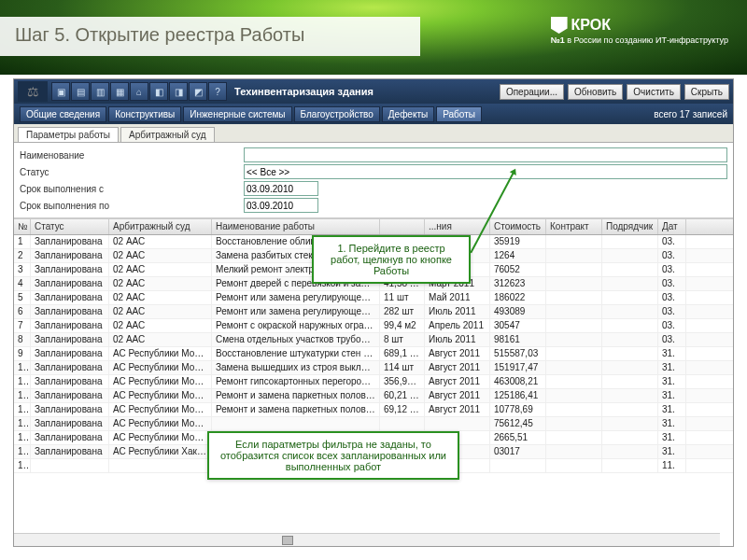  Describe the element at coordinates (458, 298) in the screenshot. I see `cell: Май 2011` at that location.